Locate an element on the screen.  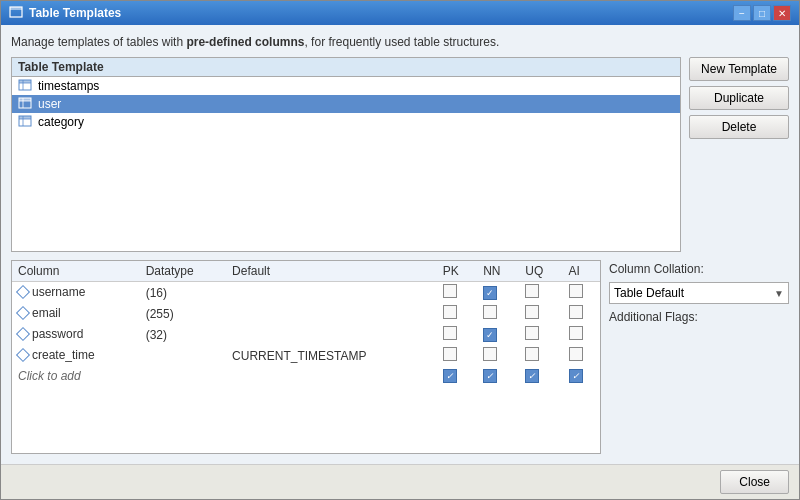
additional-flags-label: Additional Flags: is located at coordinates (699, 317).